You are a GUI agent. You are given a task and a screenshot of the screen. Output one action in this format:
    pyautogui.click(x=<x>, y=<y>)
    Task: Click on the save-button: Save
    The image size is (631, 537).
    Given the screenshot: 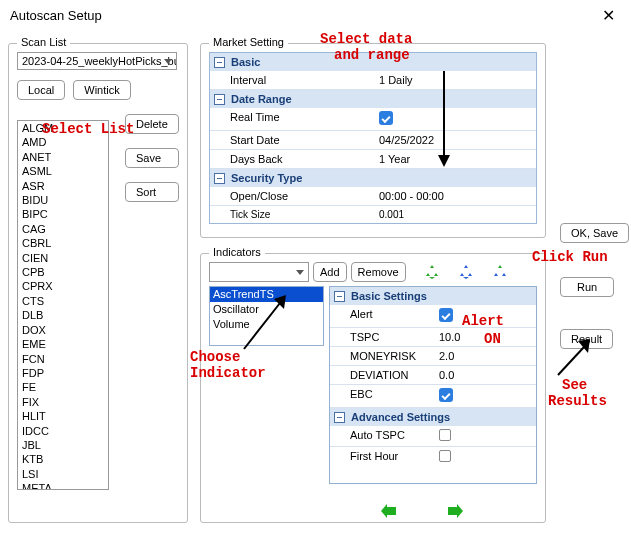 What is the action you would take?
    pyautogui.click(x=152, y=158)
    